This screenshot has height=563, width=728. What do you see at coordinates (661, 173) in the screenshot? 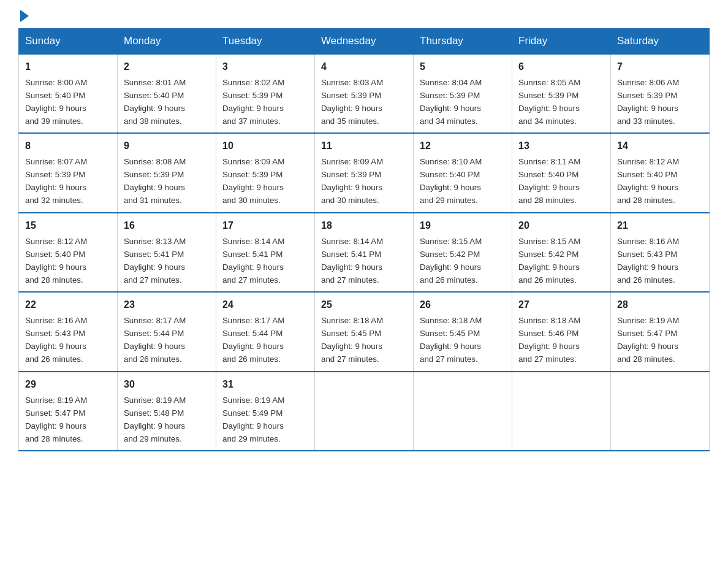
I see `day-cell: 14Sunrise: 8:12 AMSunset: 5:40 PMDayligh…` at bounding box center [661, 173].